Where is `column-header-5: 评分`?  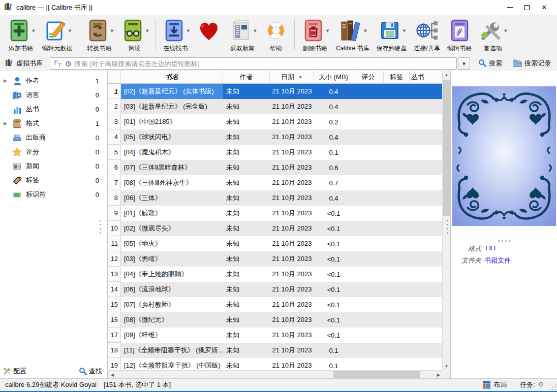 column-header-5: 评分 is located at coordinates (368, 77).